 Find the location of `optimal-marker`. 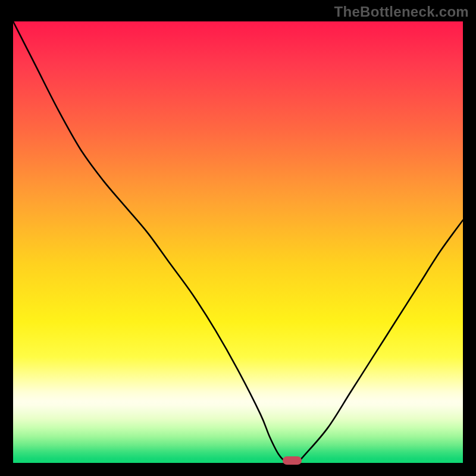

optimal-marker is located at coordinates (292, 461).